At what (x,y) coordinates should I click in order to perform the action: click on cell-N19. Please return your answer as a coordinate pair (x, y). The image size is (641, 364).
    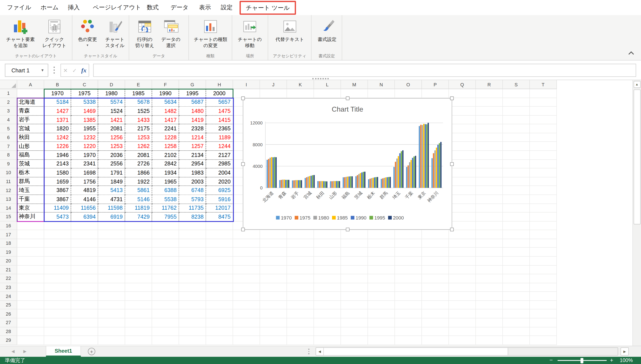
    Looking at the image, I should click on (382, 252).